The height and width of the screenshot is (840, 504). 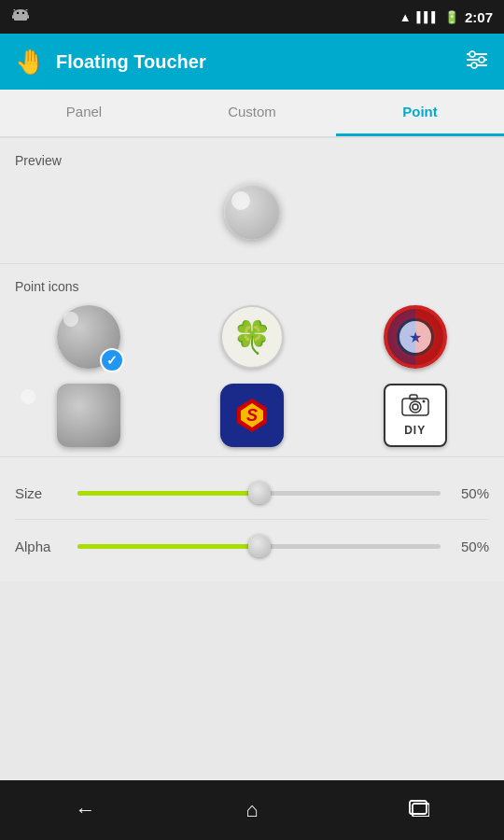 What do you see at coordinates (470, 547) in the screenshot?
I see `alpha-value: 50%` at bounding box center [470, 547].